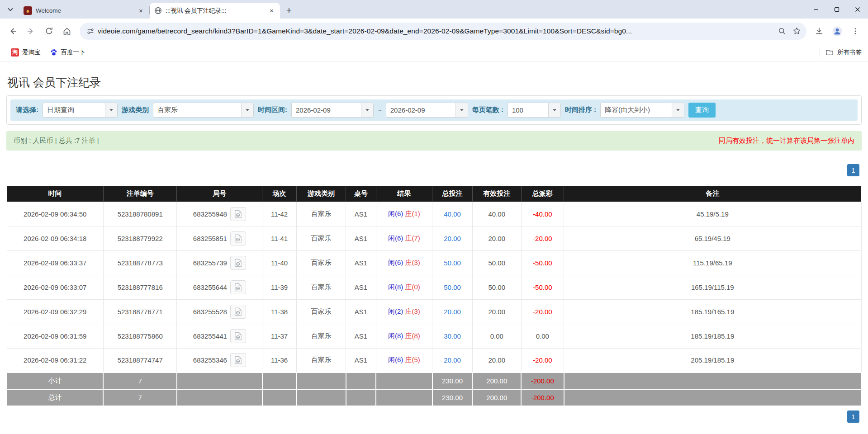 Image resolution: width=868 pixels, height=434 pixels. What do you see at coordinates (10, 9) in the screenshot?
I see `tab-search-chevron-icon` at bounding box center [10, 9].